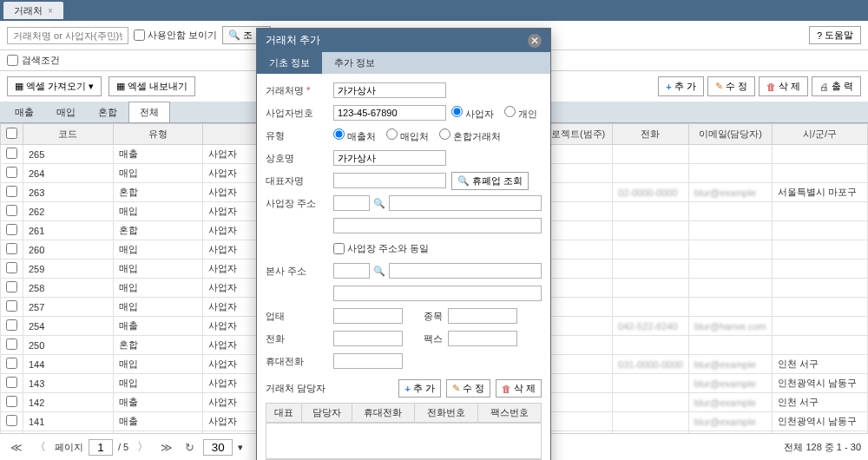  Describe the element at coordinates (651, 307) in the screenshot. I see `cell-phone` at that location.